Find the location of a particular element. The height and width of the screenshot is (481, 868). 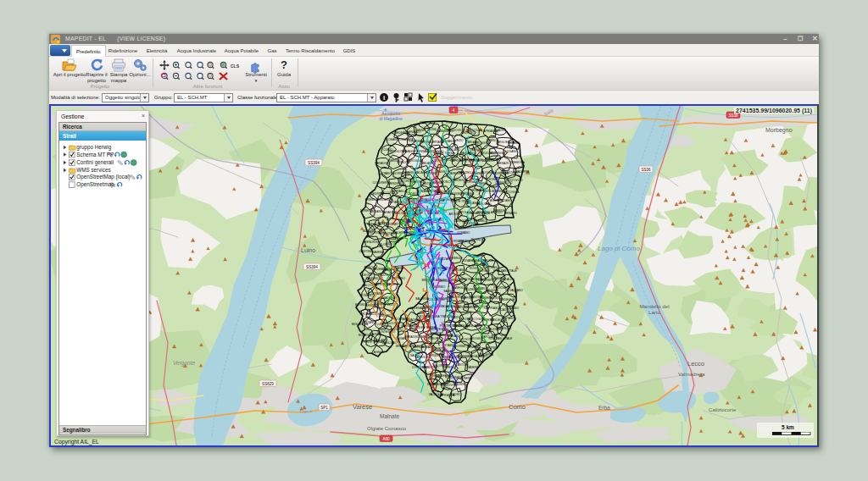

svg-text: A60 is located at coordinates (387, 439).